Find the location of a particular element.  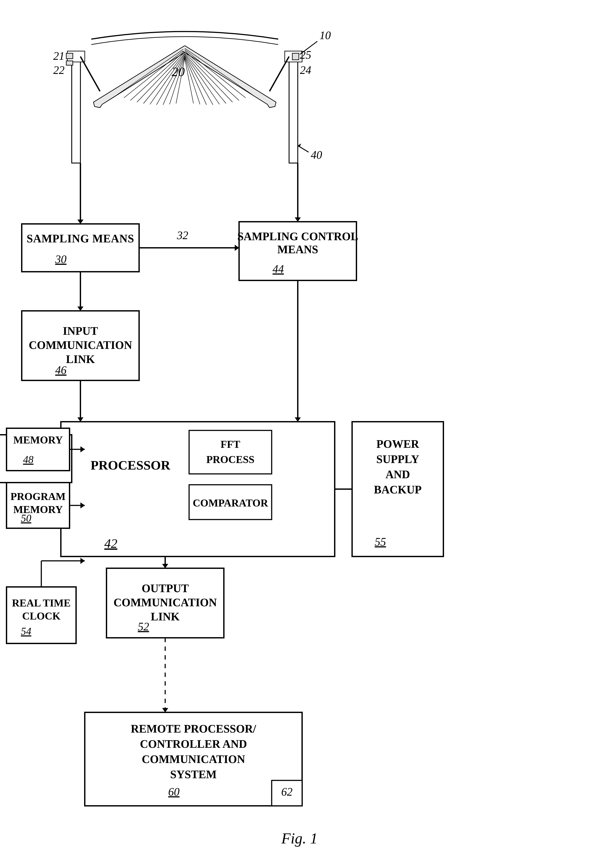

svg-text: 46 is located at coordinates (61, 370).